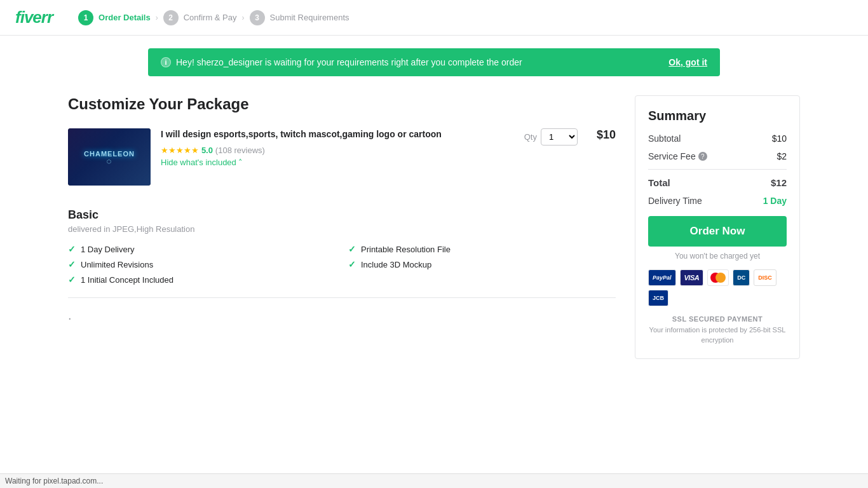 This screenshot has height=488, width=868. Describe the element at coordinates (108, 249) in the screenshot. I see `feature-1-label: 1 Day Delivery` at that location.